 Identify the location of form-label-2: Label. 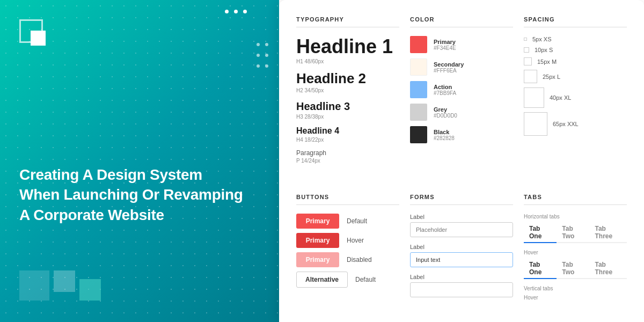
(462, 247).